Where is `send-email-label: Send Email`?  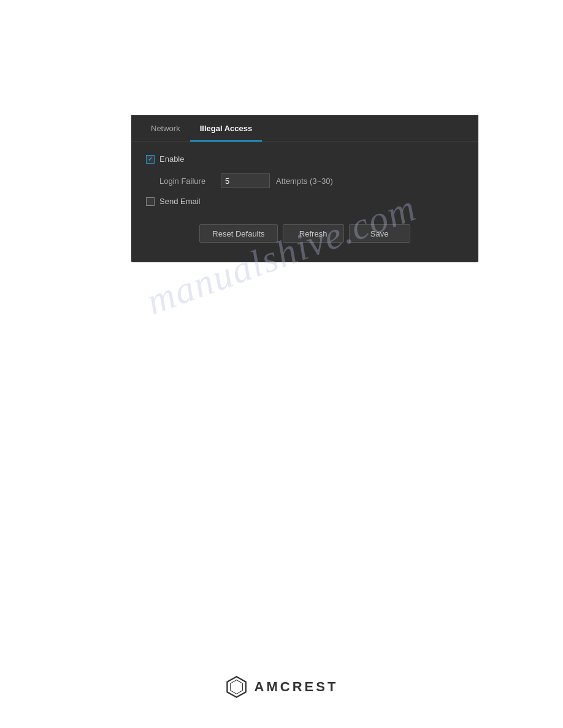
send-email-label: Send Email is located at coordinates (180, 201).